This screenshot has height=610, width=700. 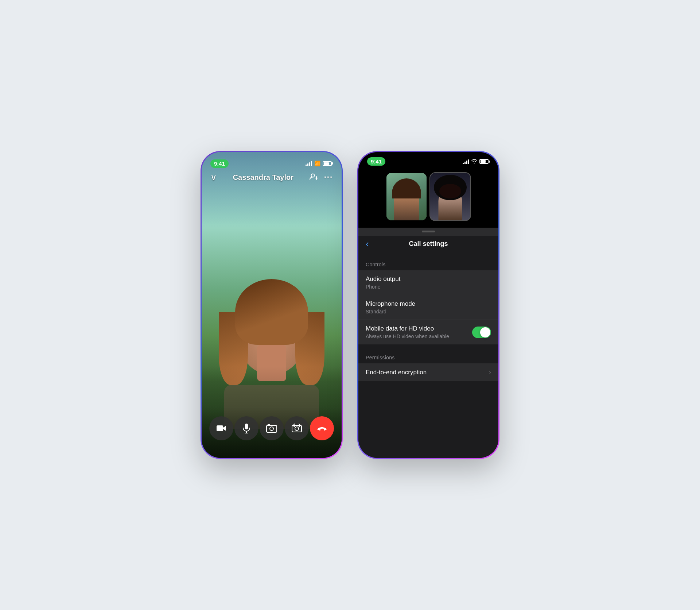 What do you see at coordinates (428, 372) in the screenshot?
I see `permissions-settings-group: End-to-end encryption ›` at bounding box center [428, 372].